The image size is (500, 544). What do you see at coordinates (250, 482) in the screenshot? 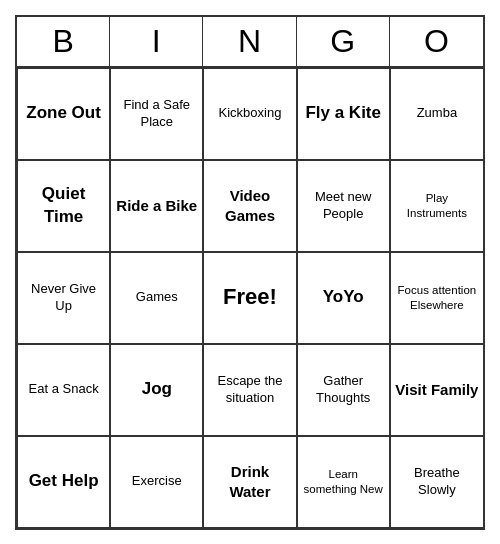
I see `bingo-cell-text-22: Drink Water` at bounding box center [250, 482].